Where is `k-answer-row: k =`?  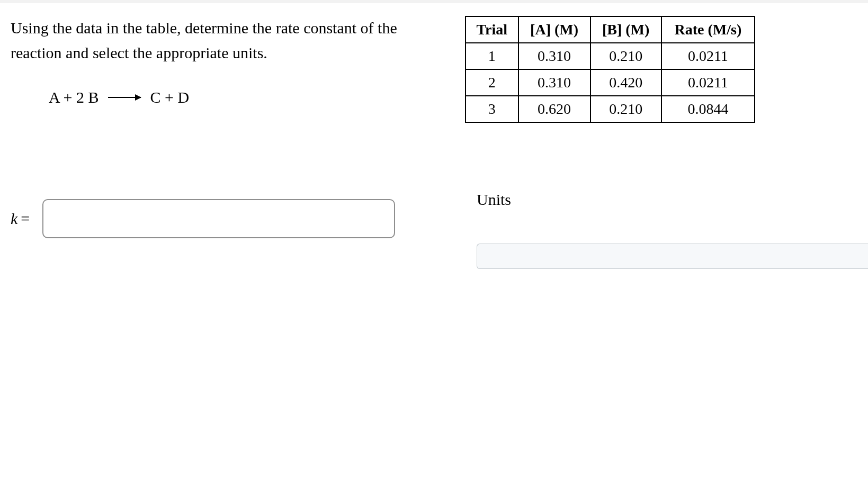 k-answer-row: k = is located at coordinates (203, 219).